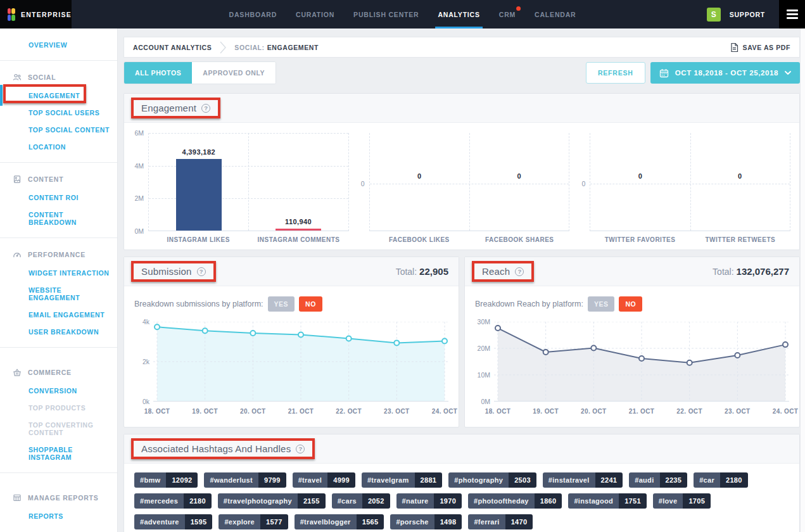 The height and width of the screenshot is (532, 805). I want to click on submission-total: Total:22,905, so click(422, 271).